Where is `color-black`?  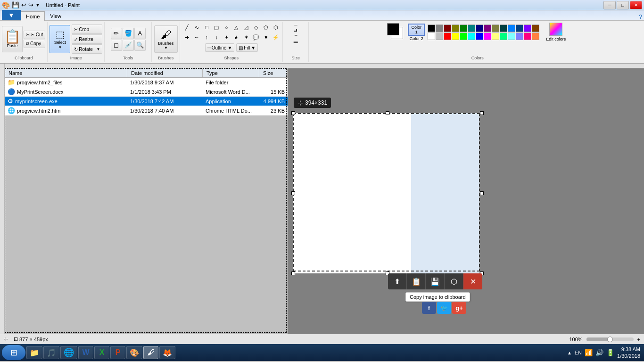 color-black is located at coordinates (431, 28).